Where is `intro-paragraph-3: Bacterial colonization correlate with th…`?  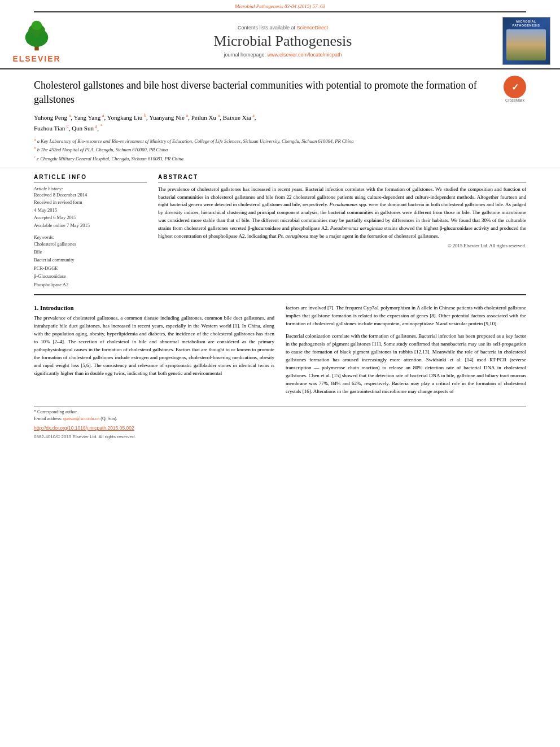 intro-paragraph-3: Bacterial colonization correlate with th… is located at coordinates (406, 364).